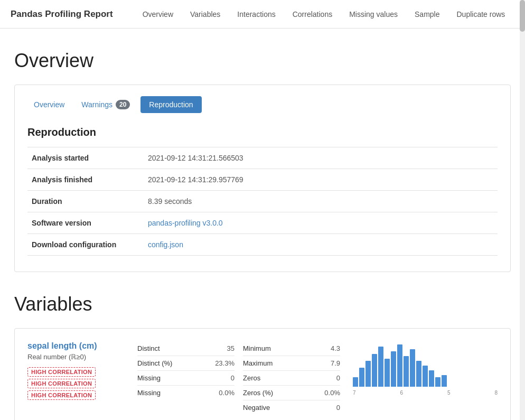 This screenshot has width=525, height=420. Describe the element at coordinates (292, 363) in the screenshot. I see `stat-maximum: Maximum 7.9` at that location.